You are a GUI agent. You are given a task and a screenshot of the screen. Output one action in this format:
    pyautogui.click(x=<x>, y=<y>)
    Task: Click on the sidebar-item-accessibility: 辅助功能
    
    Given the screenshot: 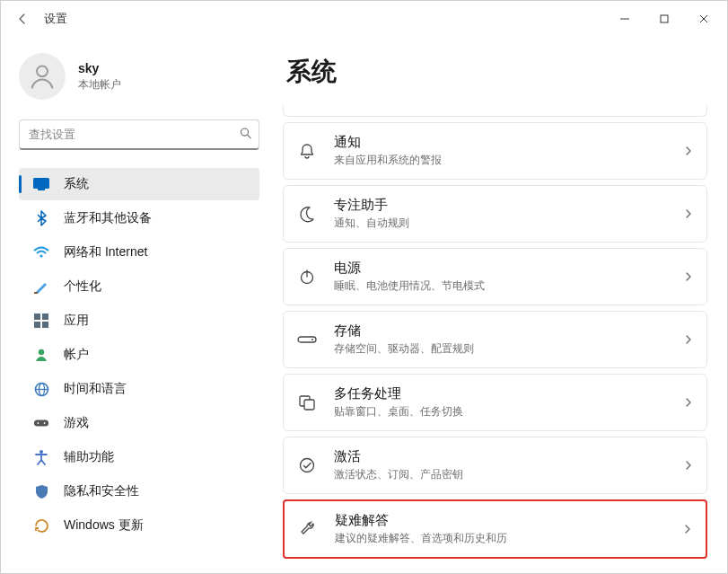 What is the action you would take?
    pyautogui.click(x=139, y=457)
    